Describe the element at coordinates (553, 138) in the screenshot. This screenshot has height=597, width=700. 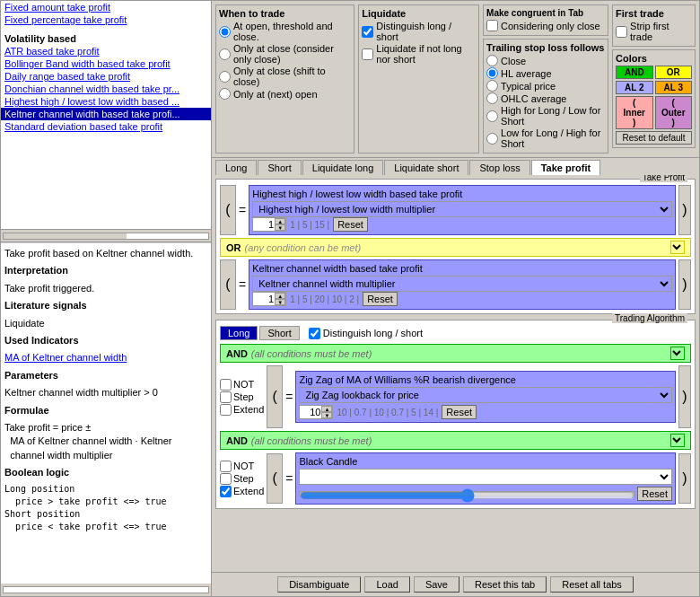
I see `radio-low-long-label: Low for Long / High for Short` at that location.